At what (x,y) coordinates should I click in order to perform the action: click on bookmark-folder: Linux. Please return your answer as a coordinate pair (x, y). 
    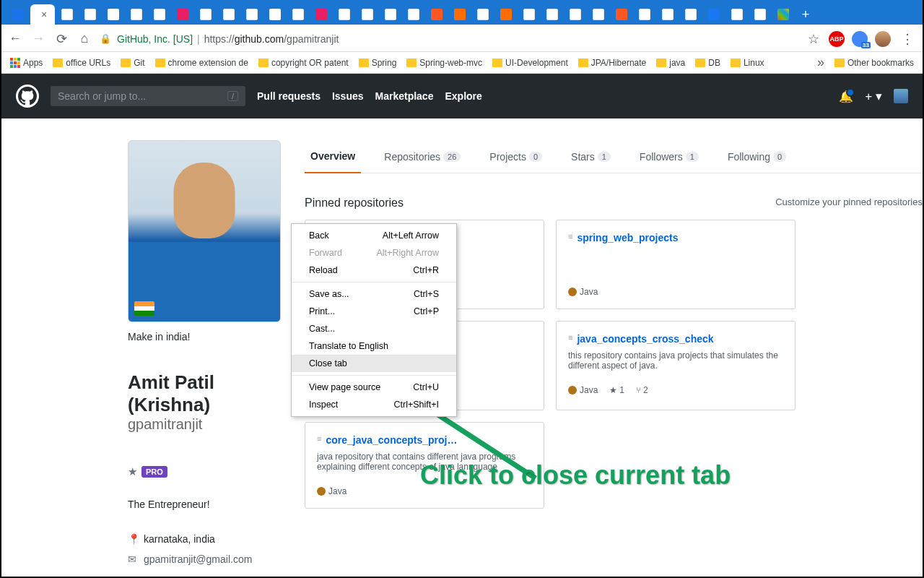
    Looking at the image, I should click on (748, 63).